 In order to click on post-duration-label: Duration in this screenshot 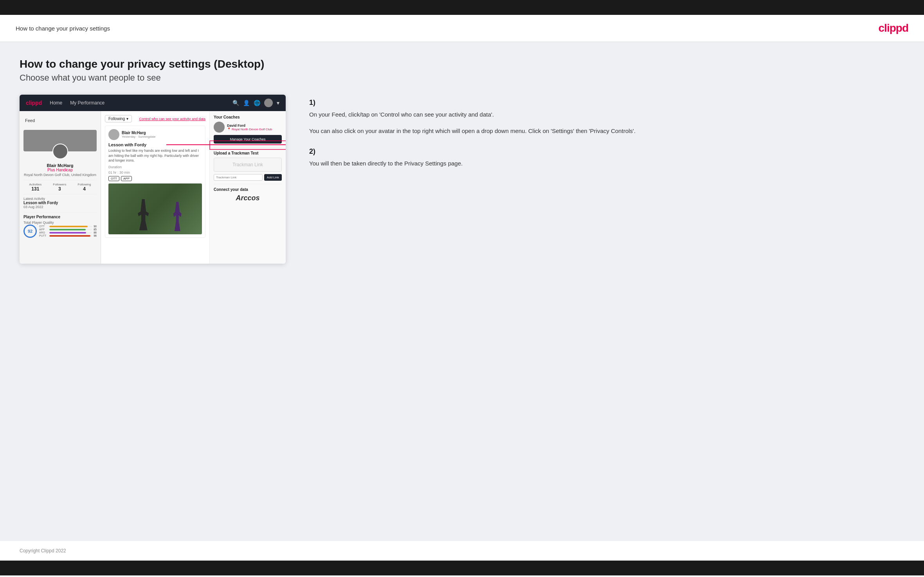, I will do `click(155, 167)`.